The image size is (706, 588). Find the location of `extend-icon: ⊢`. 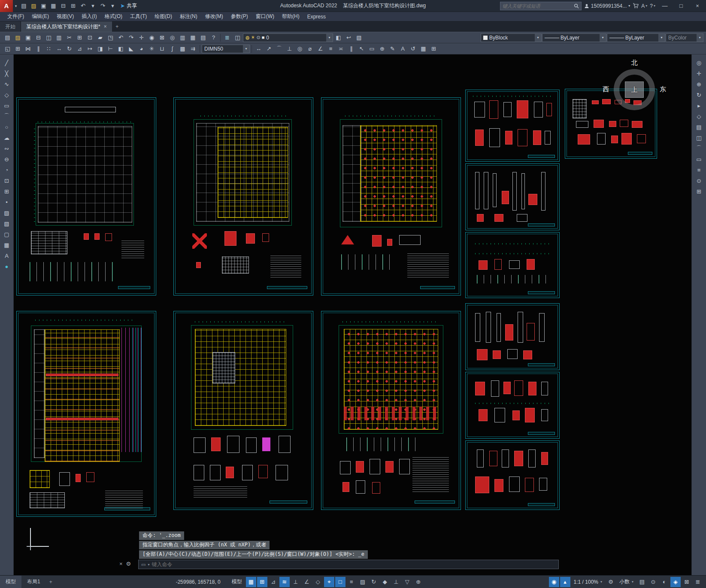

extend-icon: ⊢ is located at coordinates (111, 49).